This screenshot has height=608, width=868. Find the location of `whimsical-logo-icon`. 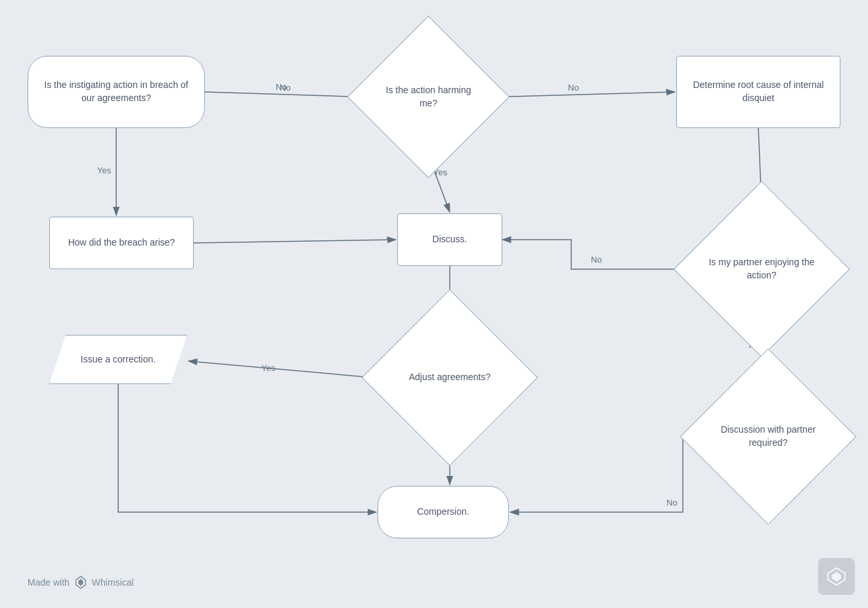

whimsical-logo-icon is located at coordinates (81, 582).